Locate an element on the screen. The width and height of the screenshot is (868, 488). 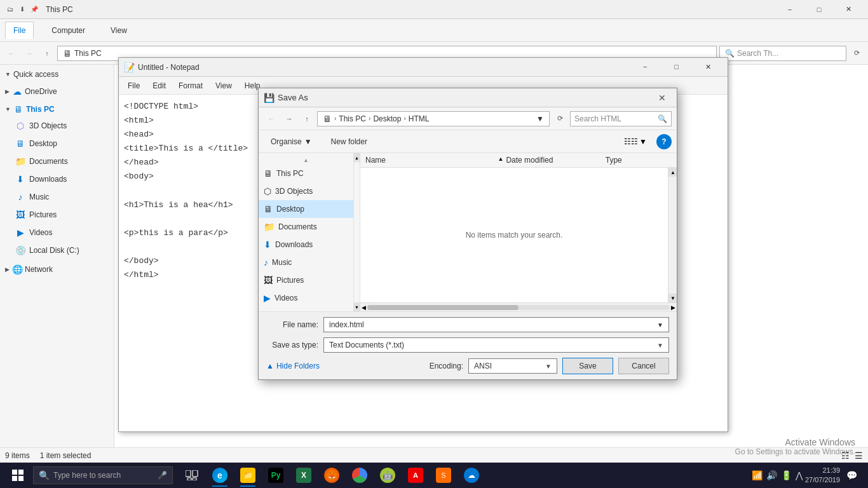
taskbar-acrobat: A is located at coordinates (416, 475).